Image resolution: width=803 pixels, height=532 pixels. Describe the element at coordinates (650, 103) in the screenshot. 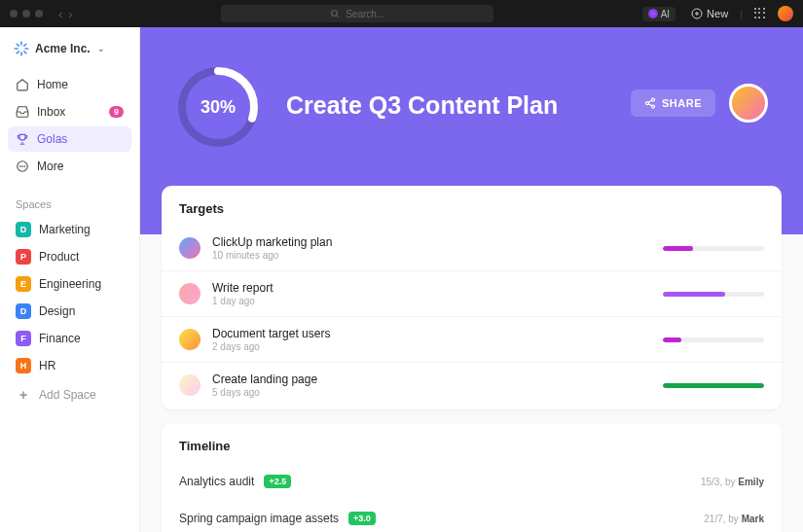

I see `share-icon` at that location.